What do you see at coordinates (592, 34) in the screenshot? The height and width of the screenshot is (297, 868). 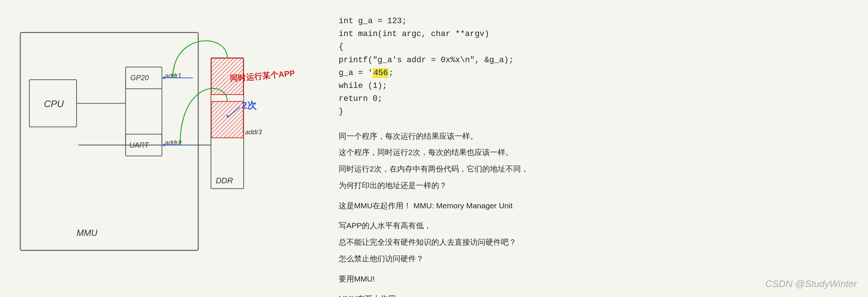 I see `code-line-2: int main(int argc, char **argv)` at bounding box center [592, 34].